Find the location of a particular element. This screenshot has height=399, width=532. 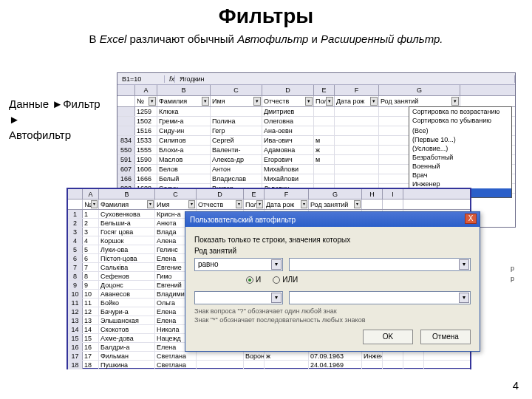

condition-2-operator: ▾ is located at coordinates (239, 298).